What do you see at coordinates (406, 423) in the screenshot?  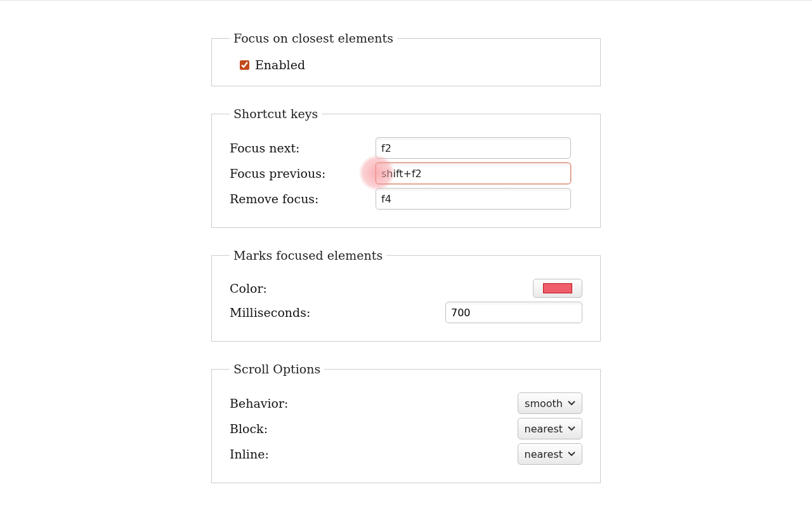 I see `scroll-options-fieldset: Scroll Options Behavior: smooth Block: n…` at bounding box center [406, 423].